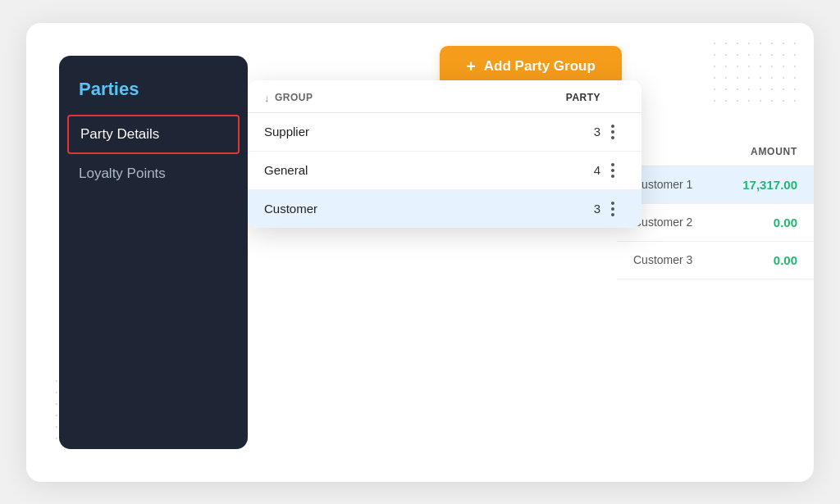 The image size is (840, 504). What do you see at coordinates (445, 170) in the screenshot?
I see `dropdown-row-general: General 4` at bounding box center [445, 170].